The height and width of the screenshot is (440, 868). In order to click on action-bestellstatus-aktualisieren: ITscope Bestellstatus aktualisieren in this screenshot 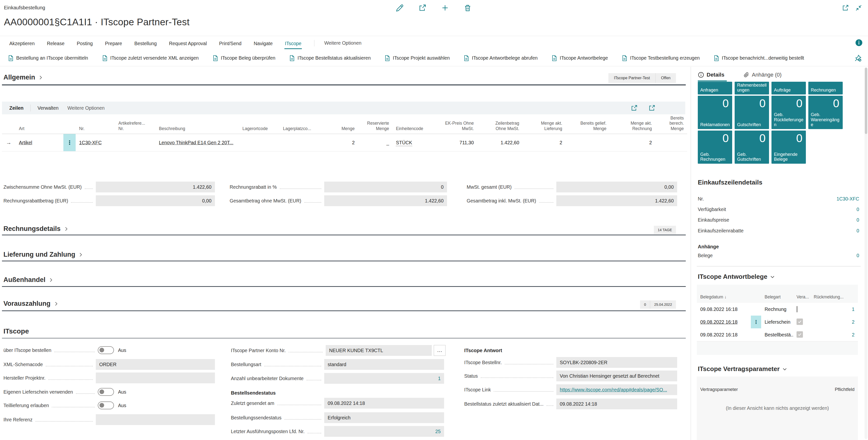, I will do `click(330, 58)`.